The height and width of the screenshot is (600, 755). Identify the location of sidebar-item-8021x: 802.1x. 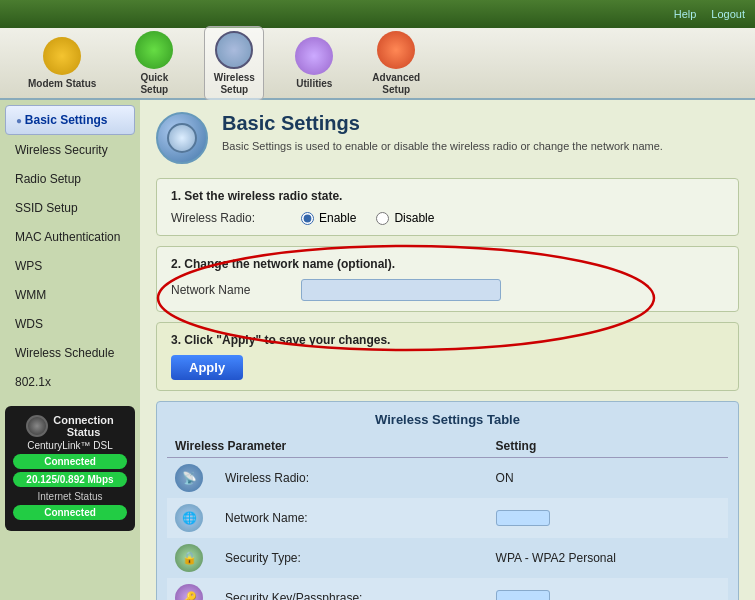
(70, 382).